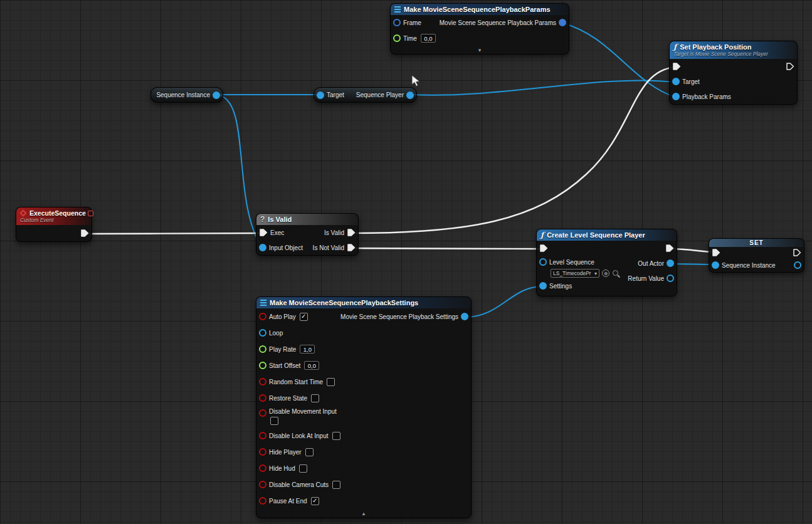 The height and width of the screenshot is (524, 812). What do you see at coordinates (307, 349) in the screenshot?
I see `play-rate-value-input: 1,0` at bounding box center [307, 349].